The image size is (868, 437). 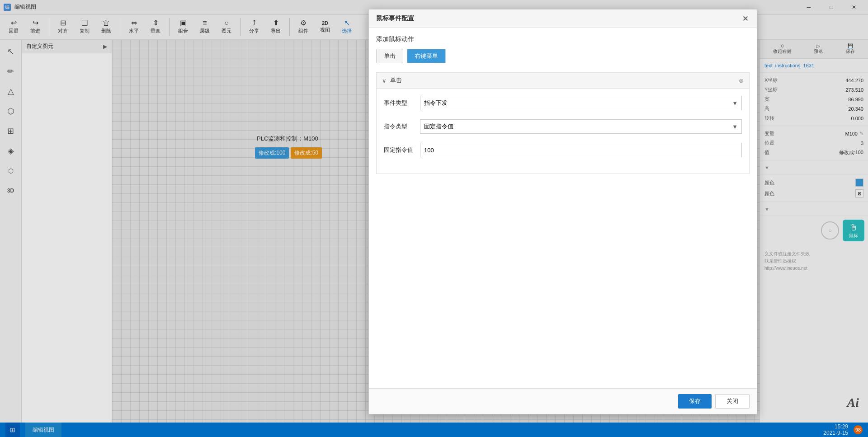 What do you see at coordinates (581, 127) in the screenshot?
I see `command-type-select: 固定指令值 ▼` at bounding box center [581, 127].